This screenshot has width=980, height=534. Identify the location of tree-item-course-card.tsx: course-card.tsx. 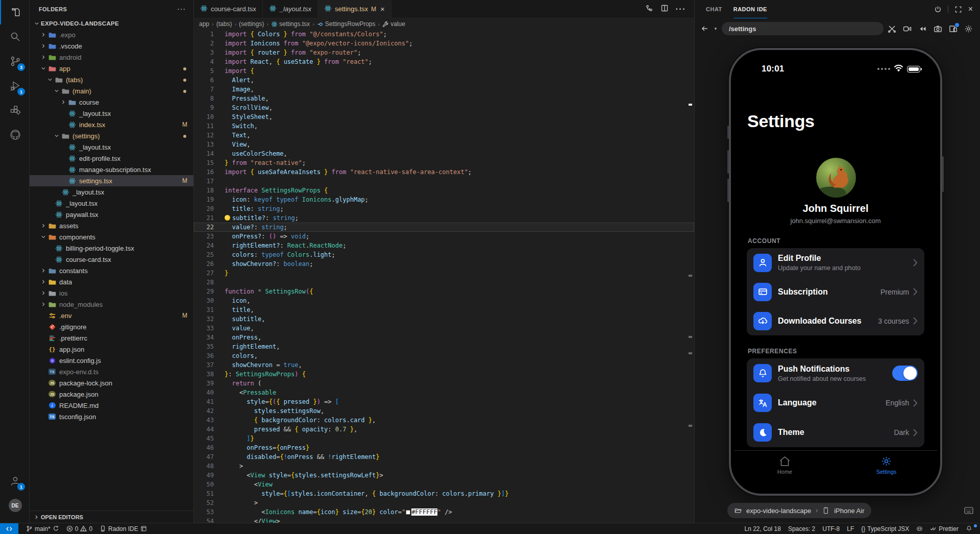
(111, 259).